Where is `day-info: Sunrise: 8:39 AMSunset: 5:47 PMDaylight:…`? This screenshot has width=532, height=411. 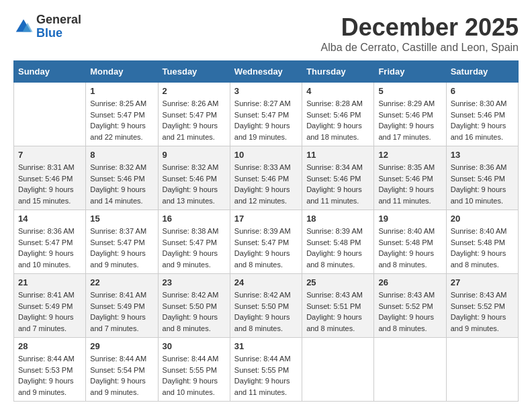 day-info: Sunrise: 8:39 AMSunset: 5:47 PMDaylight:… is located at coordinates (266, 248).